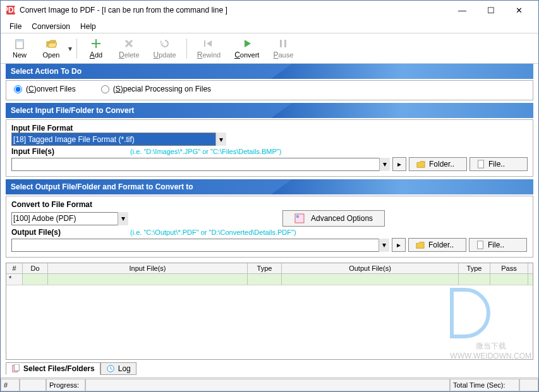 The image size is (539, 392). What do you see at coordinates (265, 268) in the screenshot?
I see `grid-col-type1: Type` at bounding box center [265, 268].